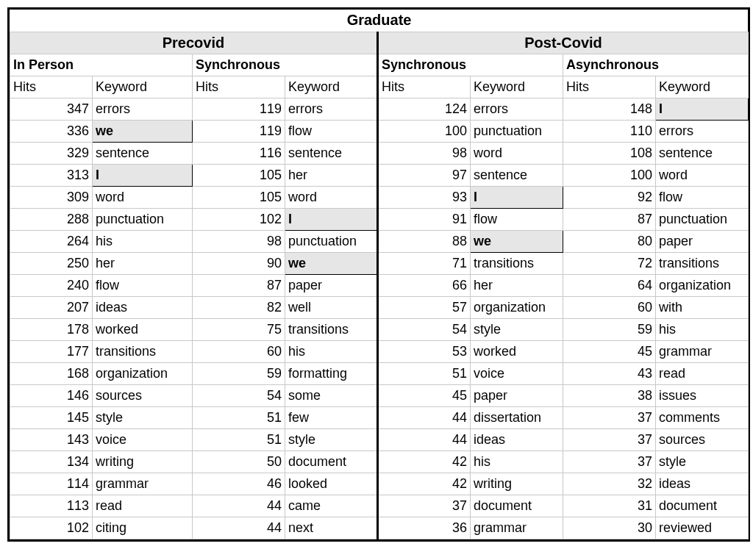 The image size is (753, 560). Describe the element at coordinates (610, 395) in the screenshot. I see `hits-cell: 38` at that location.